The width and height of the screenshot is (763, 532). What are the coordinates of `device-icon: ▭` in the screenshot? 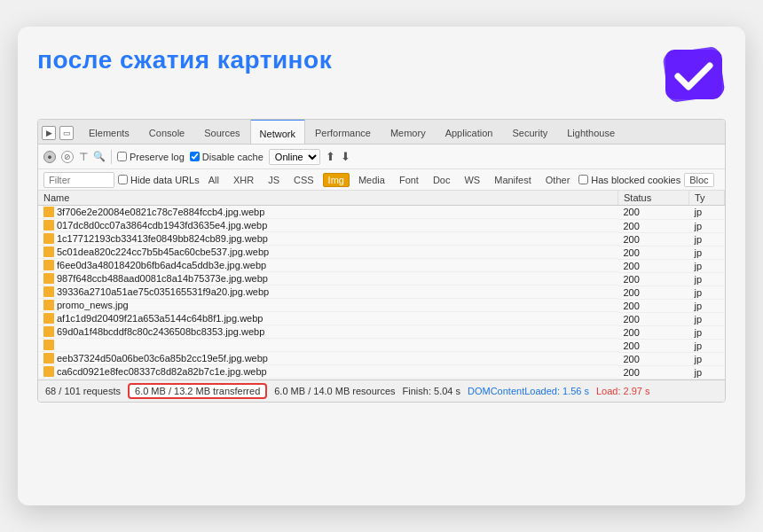 It's located at (67, 133).